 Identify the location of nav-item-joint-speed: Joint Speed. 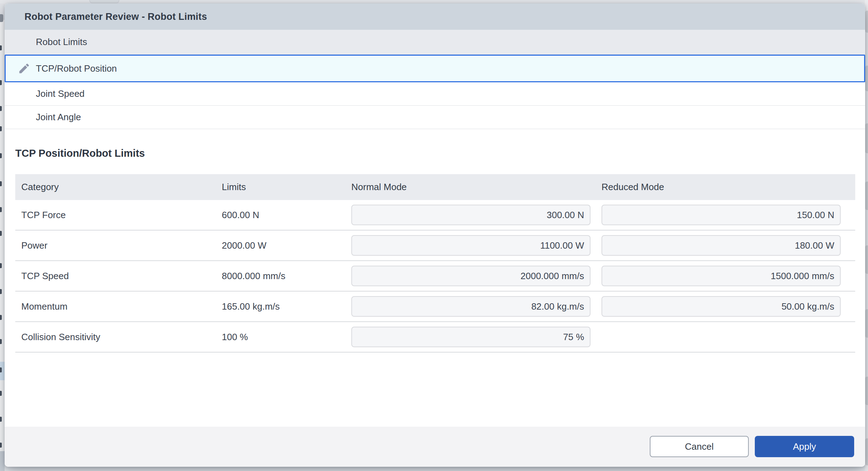
(435, 94).